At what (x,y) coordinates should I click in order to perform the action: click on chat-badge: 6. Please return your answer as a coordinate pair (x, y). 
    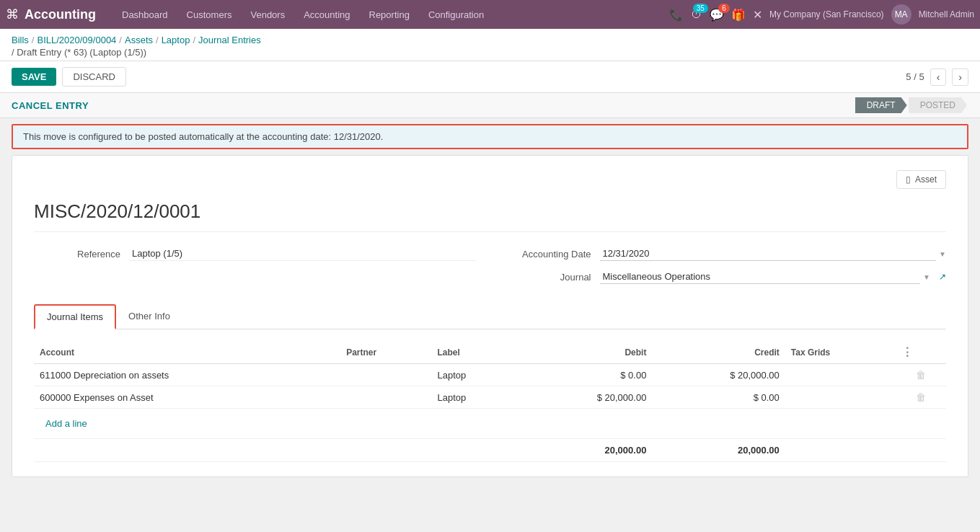
    Looking at the image, I should click on (724, 9).